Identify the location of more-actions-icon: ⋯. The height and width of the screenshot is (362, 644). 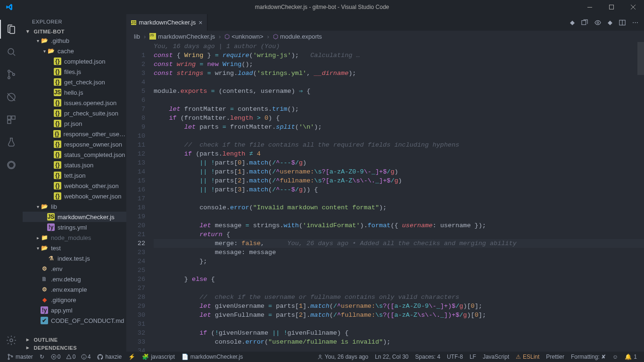
(636, 23).